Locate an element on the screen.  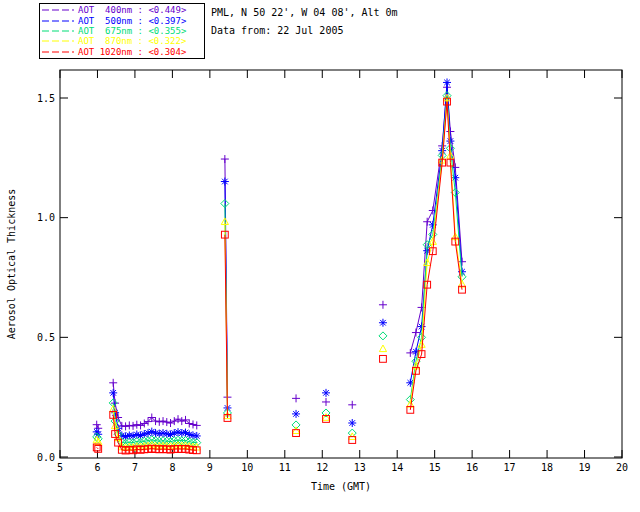
x-tick-label: 13 is located at coordinates (360, 468).